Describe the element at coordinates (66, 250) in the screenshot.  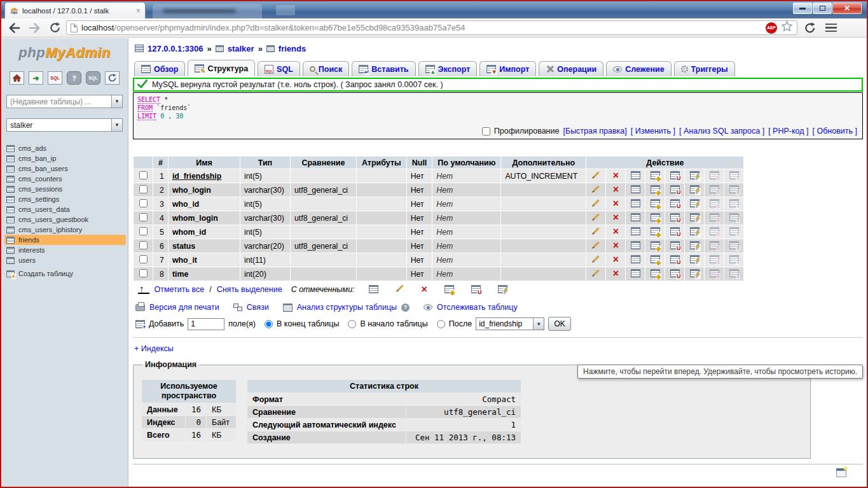
I see `sidebar-table-item: interests` at that location.